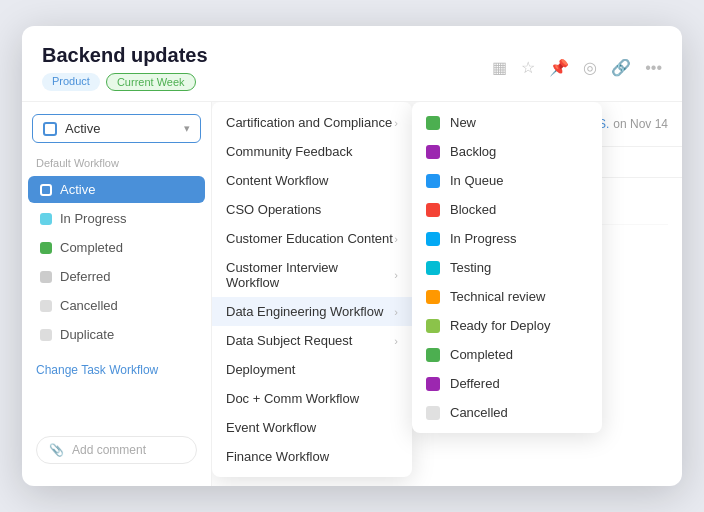 This screenshot has height=512, width=704. What do you see at coordinates (312, 398) in the screenshot?
I see `workflow-item-doc-comm: Doc + Comm Workflow` at bounding box center [312, 398].